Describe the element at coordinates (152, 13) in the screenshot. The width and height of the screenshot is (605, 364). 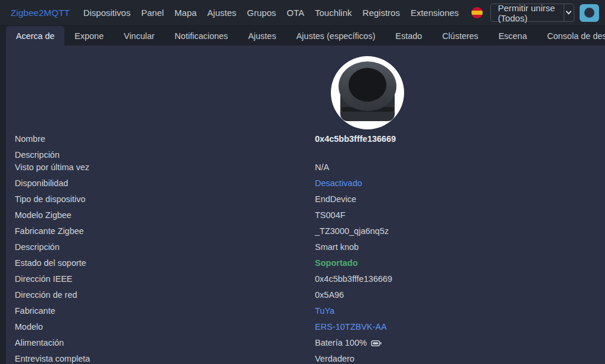
I see `nav-item-panel: Panel` at that location.